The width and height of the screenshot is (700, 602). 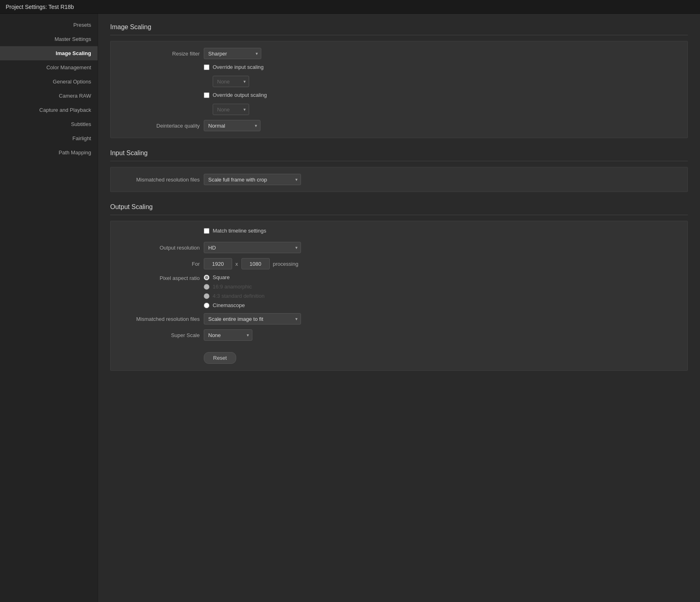 I want to click on output-mismatched-row: Mismatched resolution files Scale entire…, so click(x=399, y=319).